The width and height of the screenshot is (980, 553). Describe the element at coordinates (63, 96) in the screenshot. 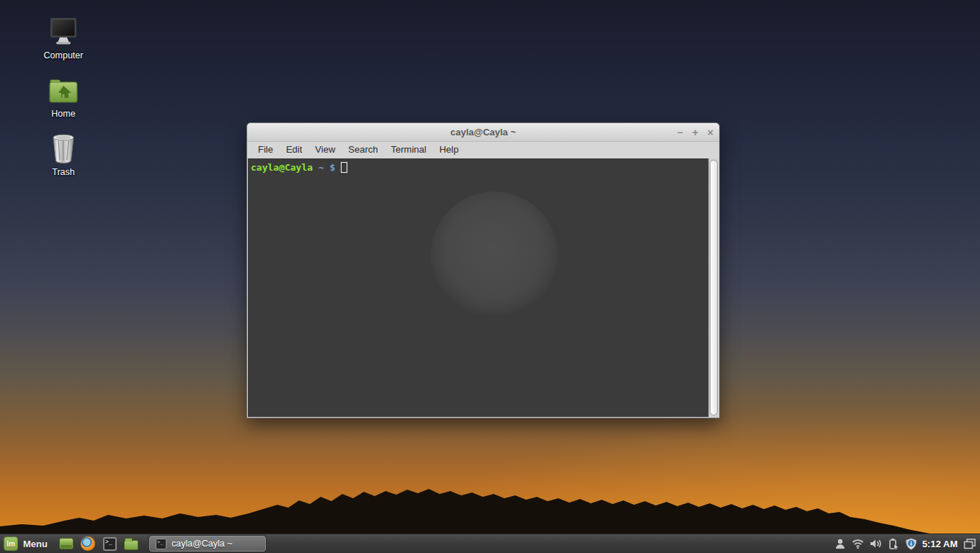

I see `desktop-icon-home: Home` at that location.